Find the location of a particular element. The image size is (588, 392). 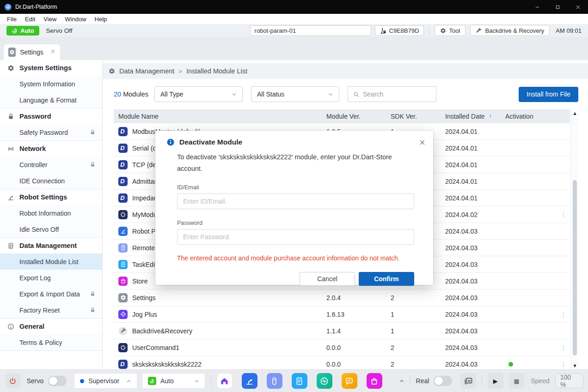

taskbar-app-remote is located at coordinates (275, 381).